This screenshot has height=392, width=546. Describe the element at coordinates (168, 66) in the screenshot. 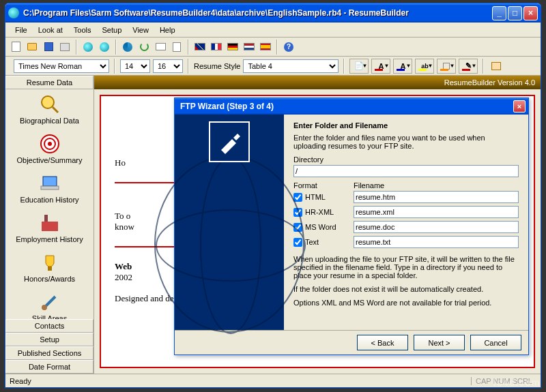

I see `size2-select: 16` at that location.